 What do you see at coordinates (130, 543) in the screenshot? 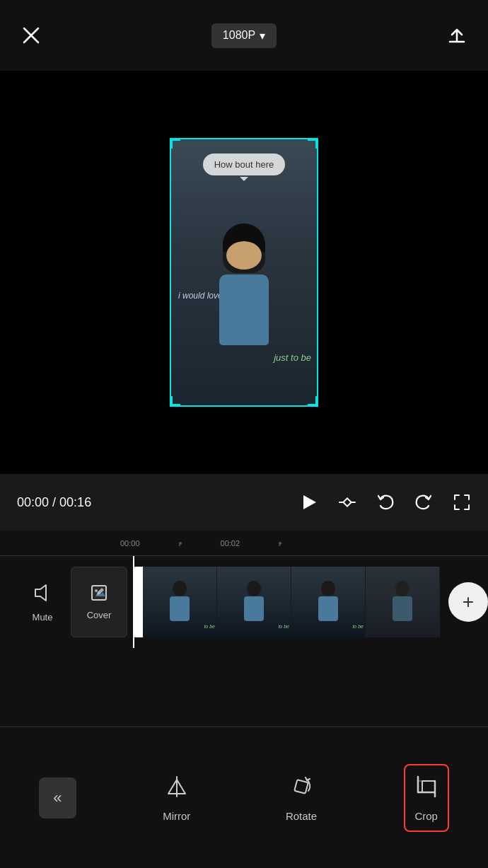
I see `ruler-mark-0: 00:00` at bounding box center [130, 543].